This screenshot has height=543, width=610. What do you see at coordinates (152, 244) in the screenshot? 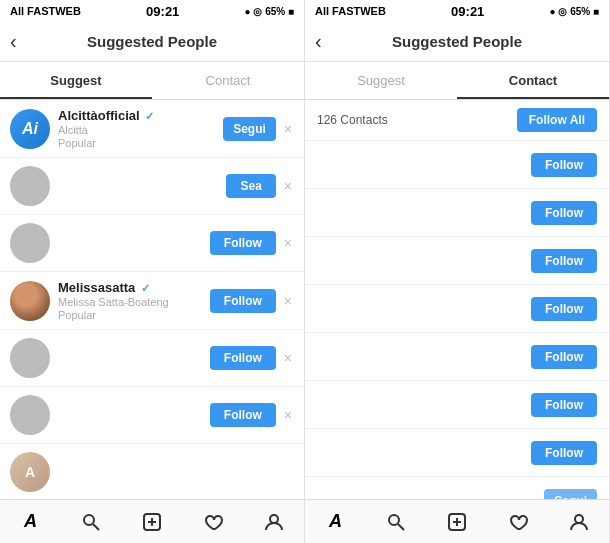
I see `user-item-unknown2: Follow ×` at bounding box center [152, 244].